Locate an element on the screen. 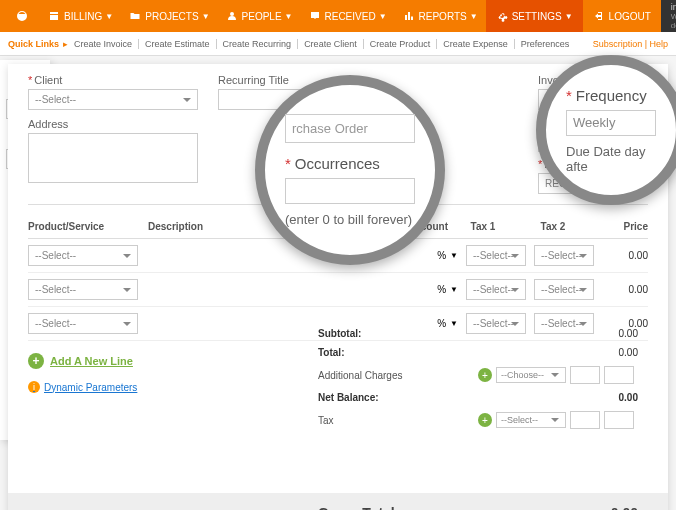 The width and height of the screenshot is (676, 510). settings-nav: SETTINGS▼ is located at coordinates (534, 16).